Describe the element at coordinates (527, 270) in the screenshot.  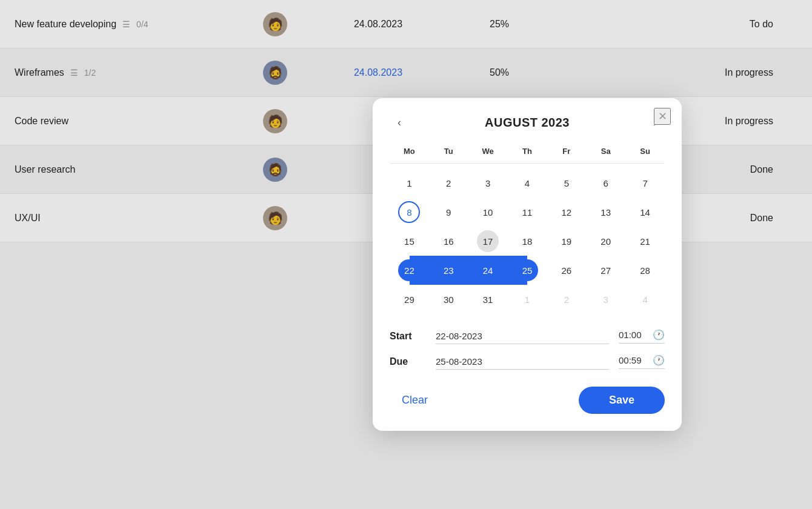
I see `calendar-day-cell: 25` at that location.